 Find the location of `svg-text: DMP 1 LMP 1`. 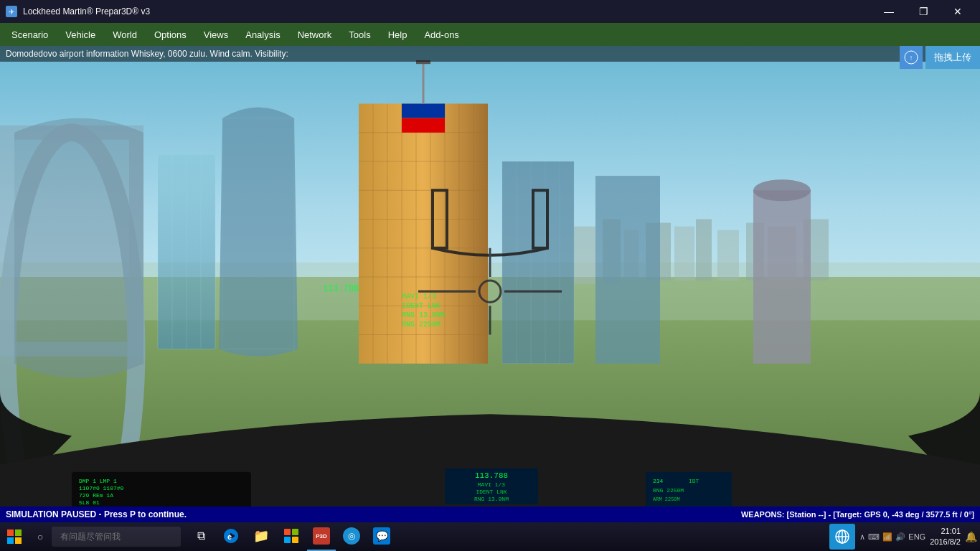

svg-text: DMP 1 LMP 1 is located at coordinates (98, 481).